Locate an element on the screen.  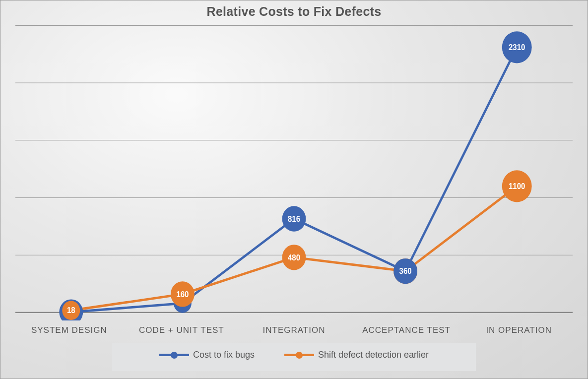
x-axis-label: ACCEPTANCE TEST is located at coordinates (407, 330).